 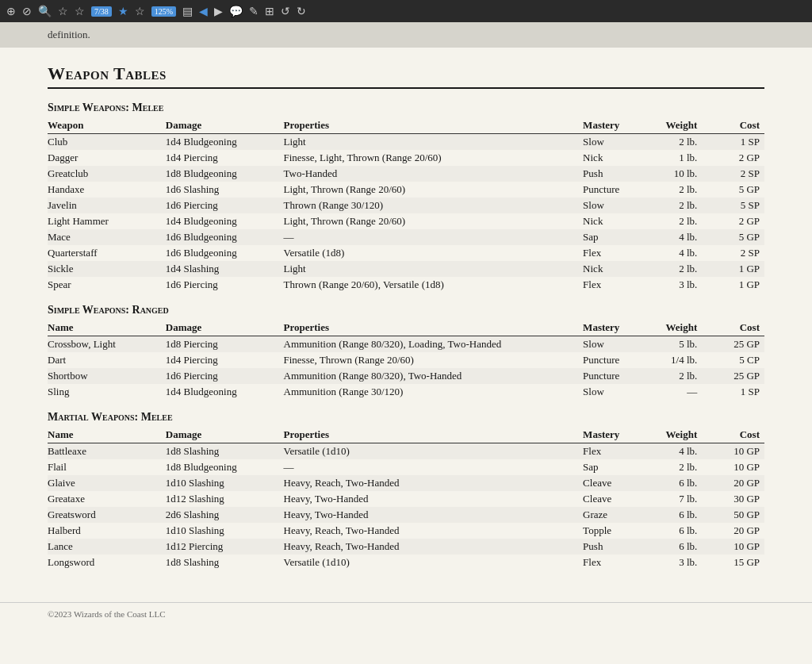 What do you see at coordinates (737, 221) in the screenshot?
I see `table-cell: 2 GP` at bounding box center [737, 221].